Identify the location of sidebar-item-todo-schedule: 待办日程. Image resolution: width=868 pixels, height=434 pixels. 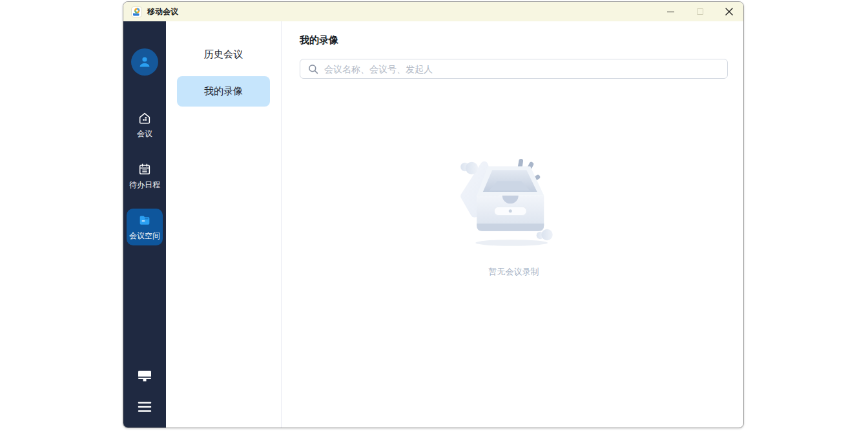
(145, 176).